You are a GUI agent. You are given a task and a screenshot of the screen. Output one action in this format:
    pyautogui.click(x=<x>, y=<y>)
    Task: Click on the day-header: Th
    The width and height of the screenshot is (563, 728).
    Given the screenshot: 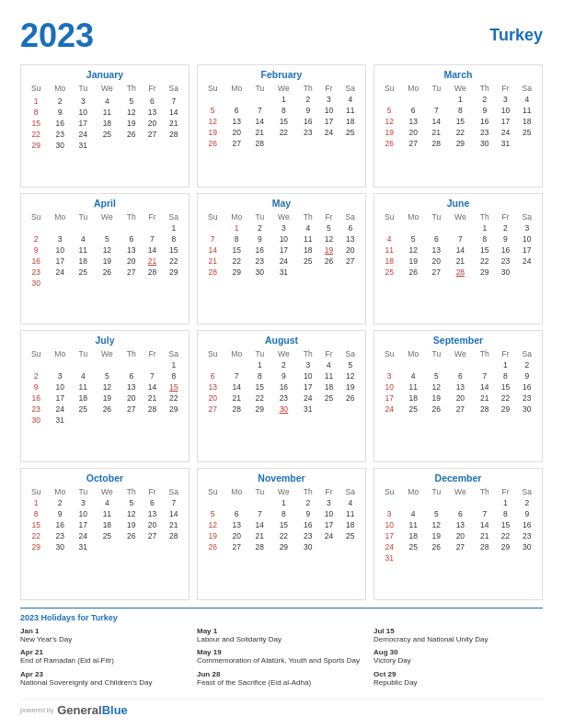 What is the action you would take?
    pyautogui.click(x=131, y=88)
    